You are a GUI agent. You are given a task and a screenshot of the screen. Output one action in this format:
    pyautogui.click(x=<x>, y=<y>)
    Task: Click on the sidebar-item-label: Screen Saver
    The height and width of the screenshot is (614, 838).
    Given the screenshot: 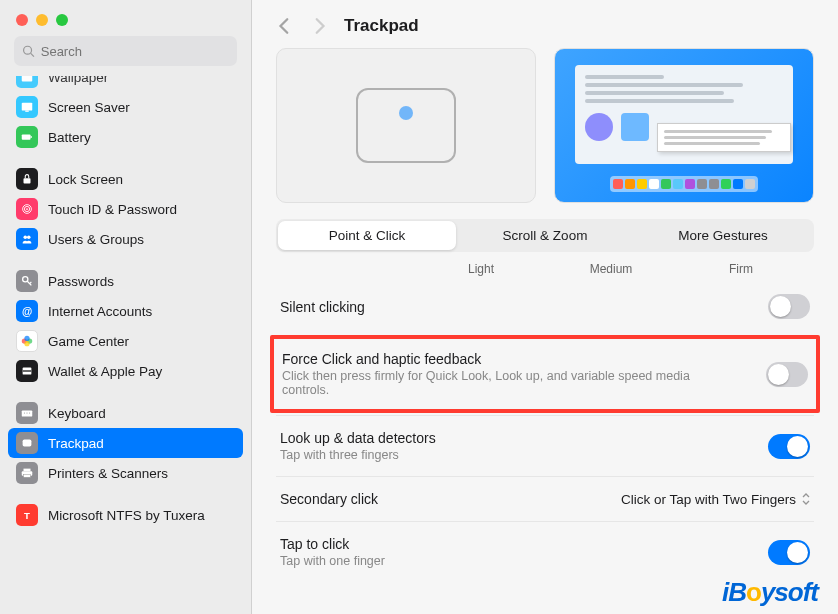 What is the action you would take?
    pyautogui.click(x=89, y=108)
    